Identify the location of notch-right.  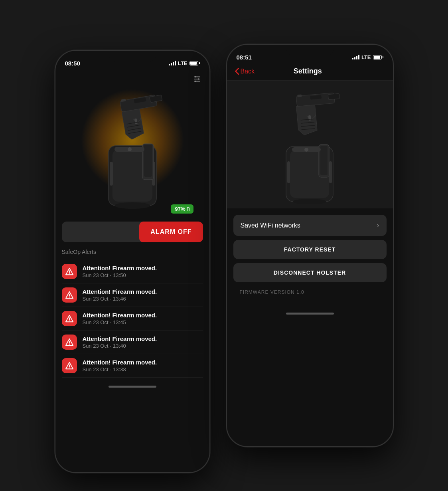
(310, 50).